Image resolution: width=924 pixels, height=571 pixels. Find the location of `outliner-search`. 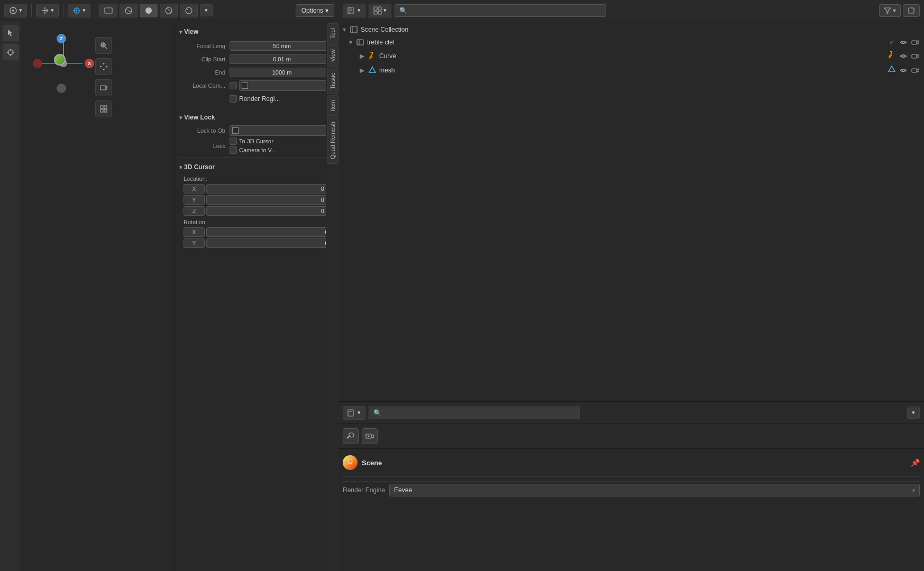

outliner-search is located at coordinates (500, 11).